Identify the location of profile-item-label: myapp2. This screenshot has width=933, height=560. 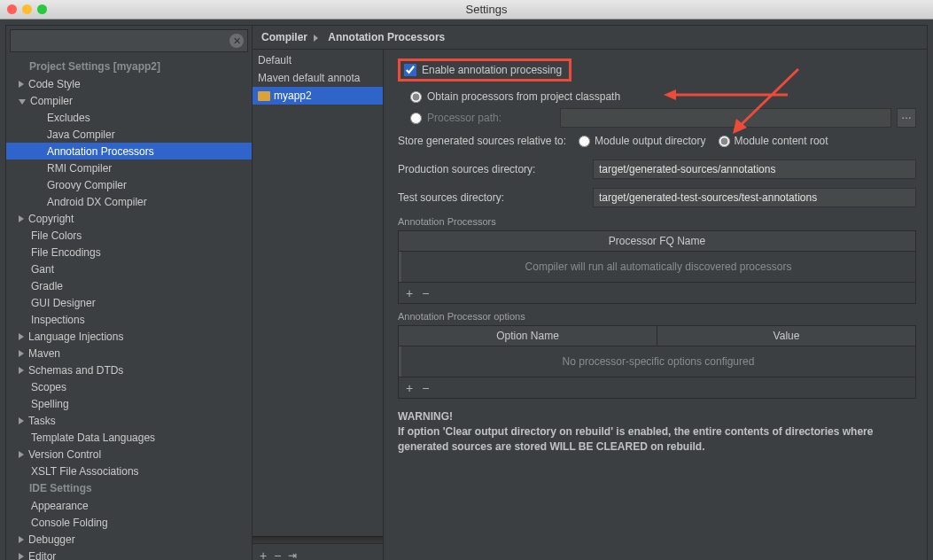
(292, 96).